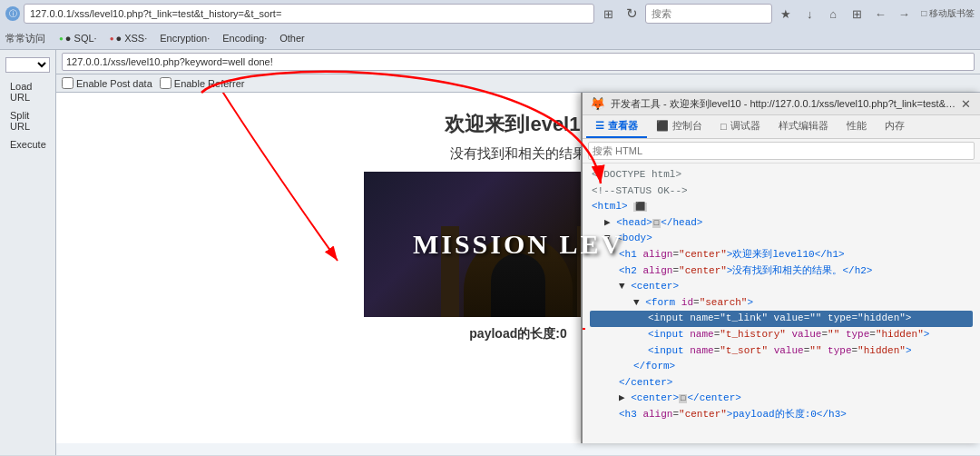 This screenshot has height=456, width=980. What do you see at coordinates (781, 399) in the screenshot?
I see `code-line-center2: ▶ <center>□</center>` at bounding box center [781, 399].